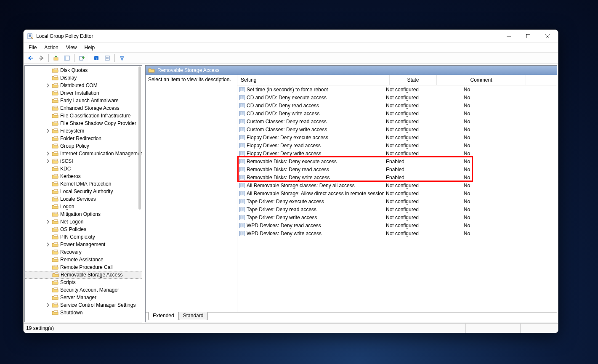 Image resolution: width=598 pixels, height=364 pixels. Describe the element at coordinates (397, 89) in the screenshot. I see `setting-row: Set time (in seconds) to force rebootNot…` at that location.